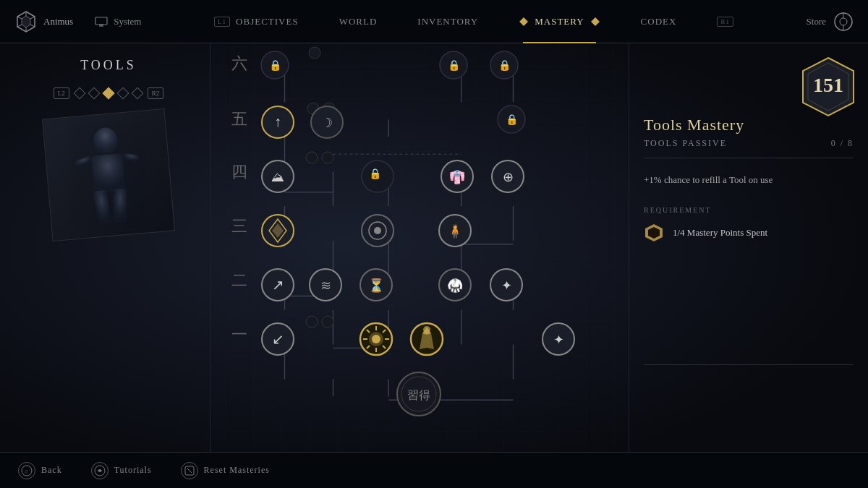  Describe the element at coordinates (473, 22) in the screenshot. I see `nav-center-group: L1 Objectives World Inventory Mastery Co…` at that location.